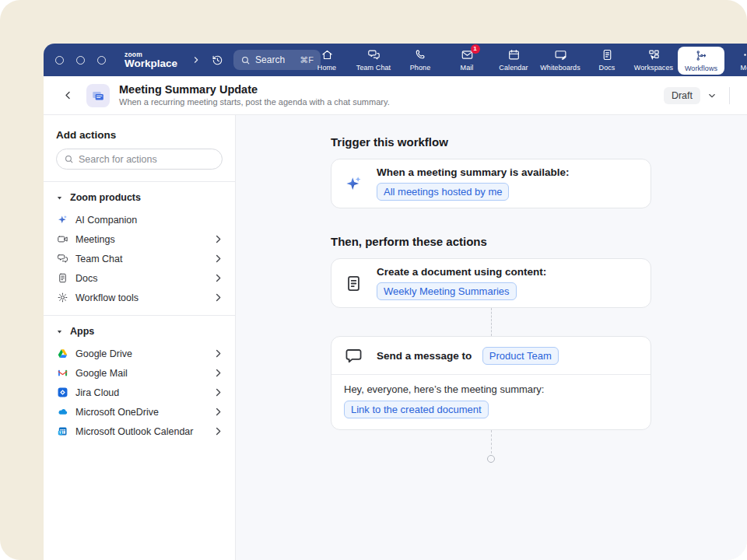 This screenshot has height=560, width=747. What do you see at coordinates (139, 240) in the screenshot?
I see `sidebar-item-meetings: Meetings` at bounding box center [139, 240].